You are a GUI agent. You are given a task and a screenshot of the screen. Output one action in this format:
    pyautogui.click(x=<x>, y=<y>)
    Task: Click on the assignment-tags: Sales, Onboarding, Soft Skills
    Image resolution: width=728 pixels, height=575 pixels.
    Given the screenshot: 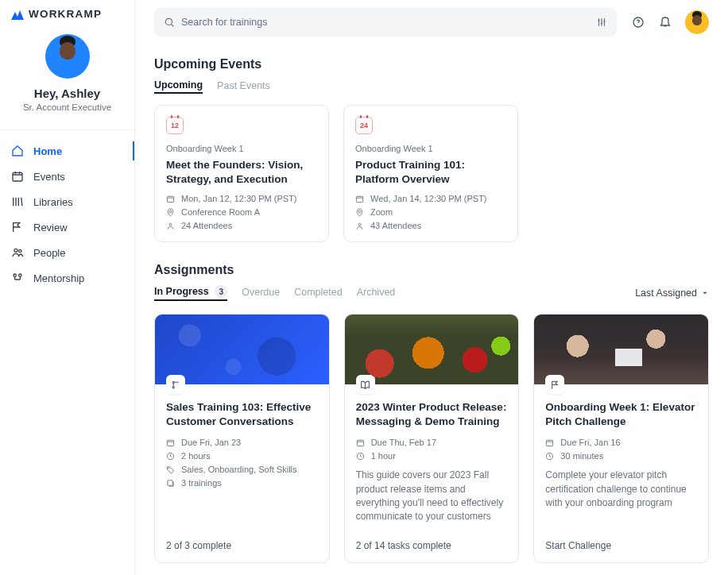 What is the action you would take?
    pyautogui.click(x=242, y=469)
    